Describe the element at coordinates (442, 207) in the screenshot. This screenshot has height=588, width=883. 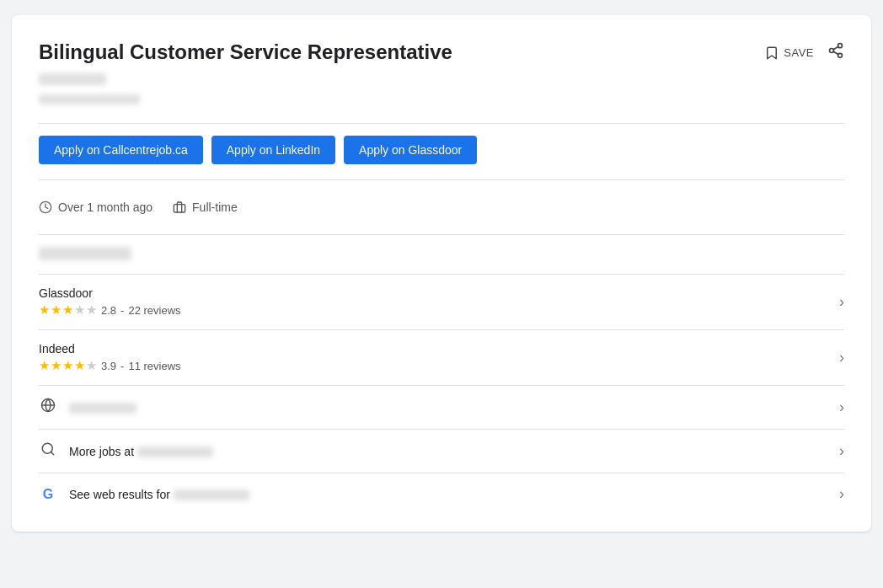
I see `meta-row: Over 1 month ago Full-time` at that location.